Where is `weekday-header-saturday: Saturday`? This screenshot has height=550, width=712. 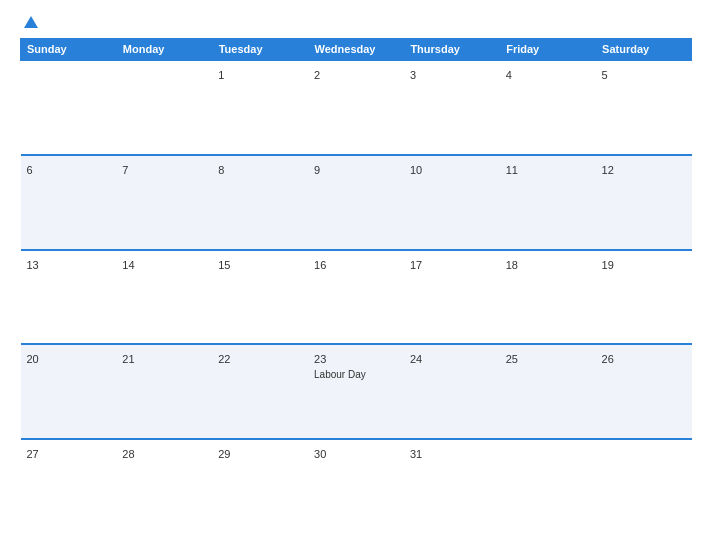 weekday-header-saturday: Saturday is located at coordinates (644, 50).